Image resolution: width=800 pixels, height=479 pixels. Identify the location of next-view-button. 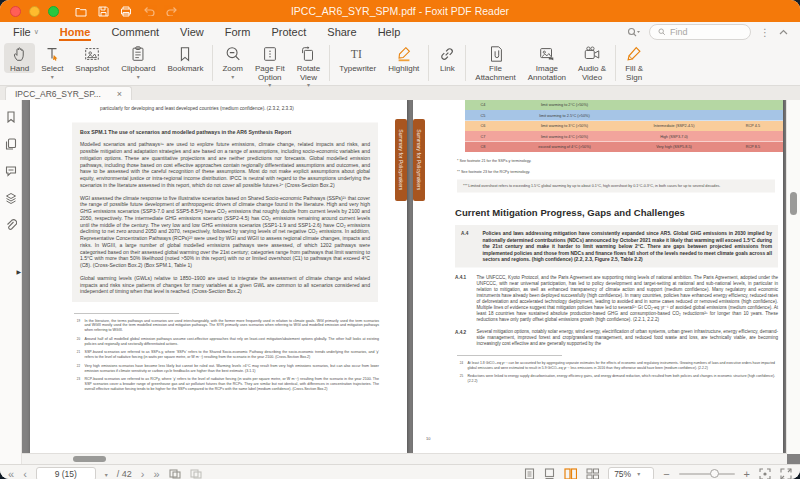
(196, 474).